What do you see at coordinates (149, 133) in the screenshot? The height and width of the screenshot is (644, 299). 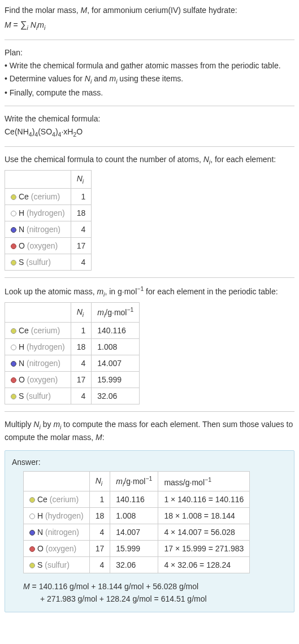 I see `chemical-formula: Ce(NH4)4(SO4)4·xH2O` at bounding box center [149, 133].